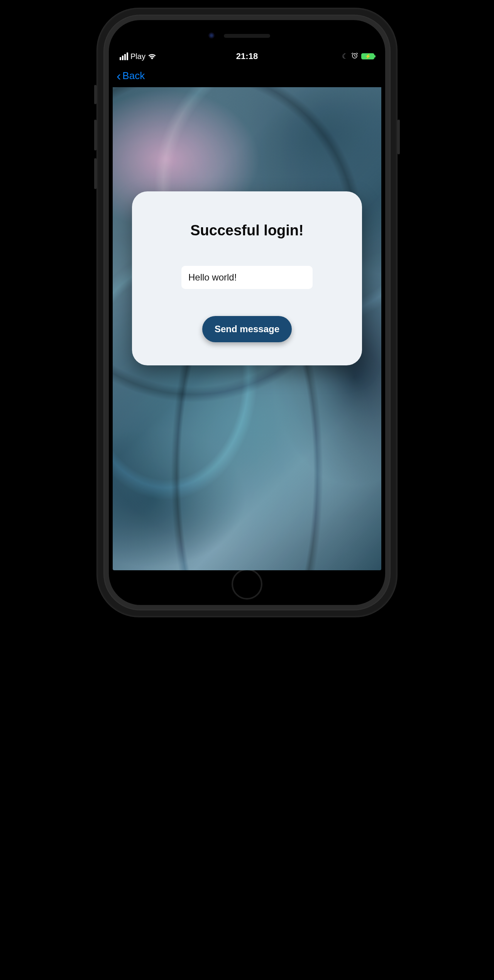 Image resolution: width=494 pixels, height=980 pixels. I want to click on back-label: Back, so click(134, 76).